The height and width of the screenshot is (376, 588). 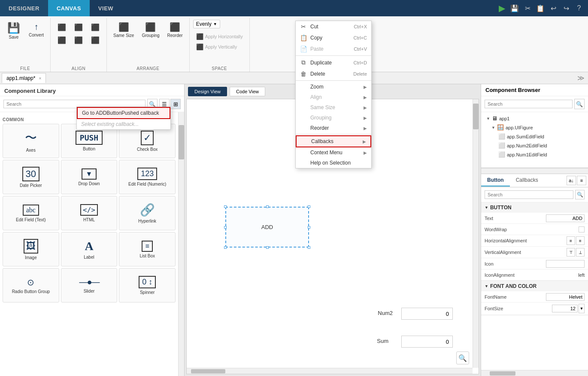 What do you see at coordinates (31, 177) in the screenshot?
I see `comp-item-datepicker: 30 Date Picker` at bounding box center [31, 177].